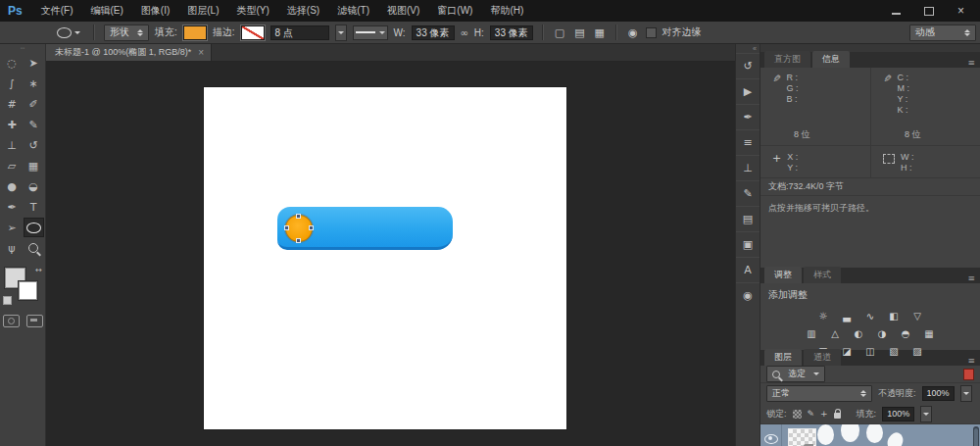  Describe the element at coordinates (195, 33) in the screenshot. I see `fill-swatch` at that location.